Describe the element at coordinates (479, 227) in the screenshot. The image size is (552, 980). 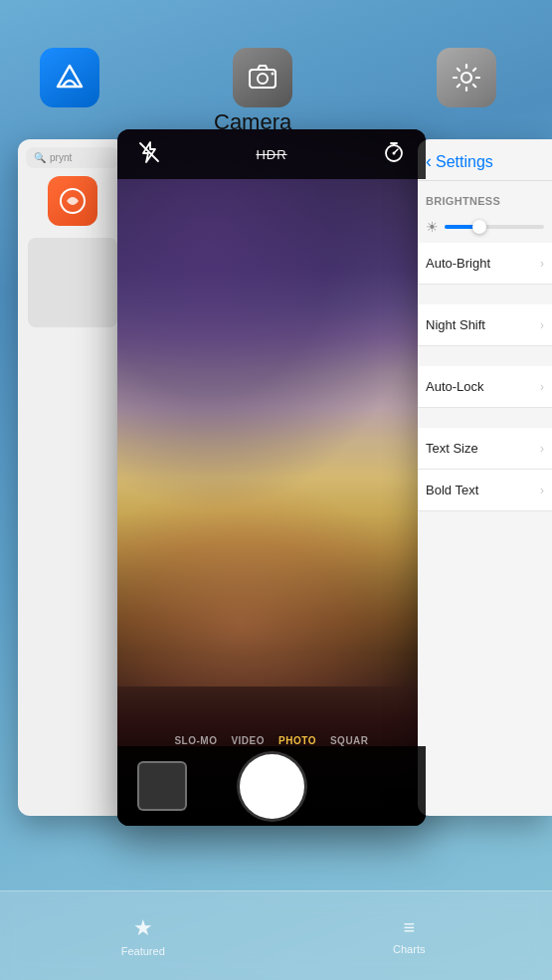
I see `brightness-thumb` at that location.